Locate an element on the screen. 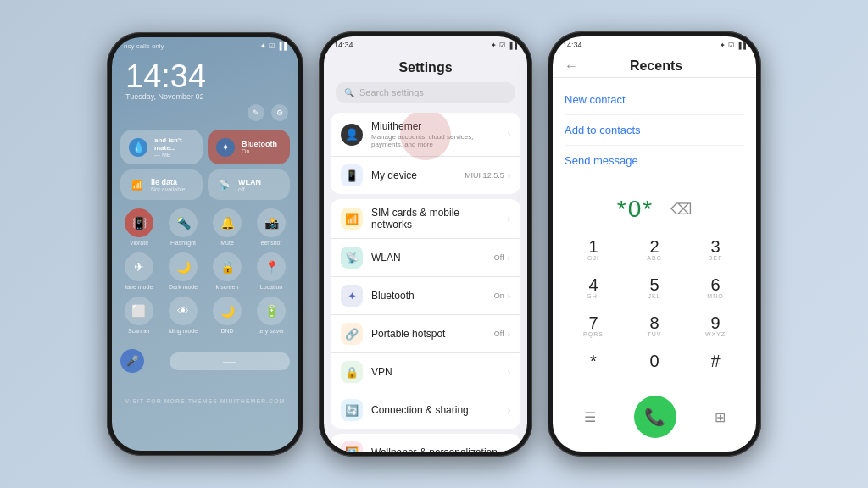 This screenshot has height=488, width=868. flashlight-label: Flashlight is located at coordinates (183, 242).